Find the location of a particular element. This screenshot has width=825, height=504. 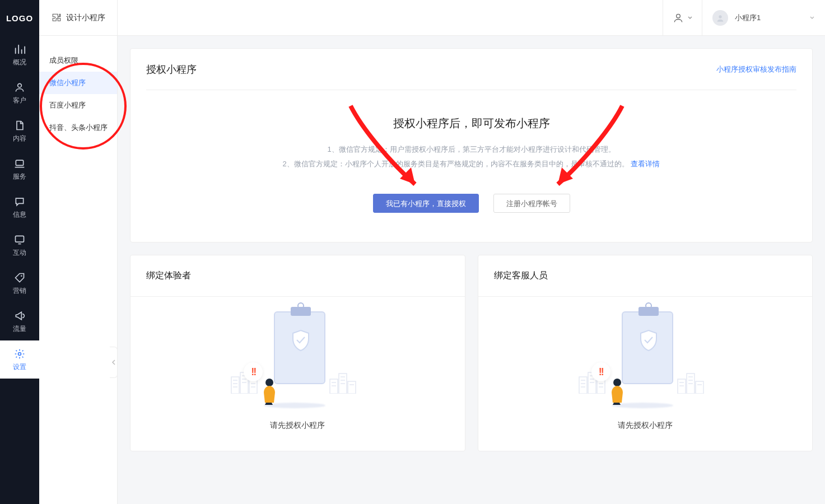

top-bar: 设计小程序 小程序1 is located at coordinates (432, 18).